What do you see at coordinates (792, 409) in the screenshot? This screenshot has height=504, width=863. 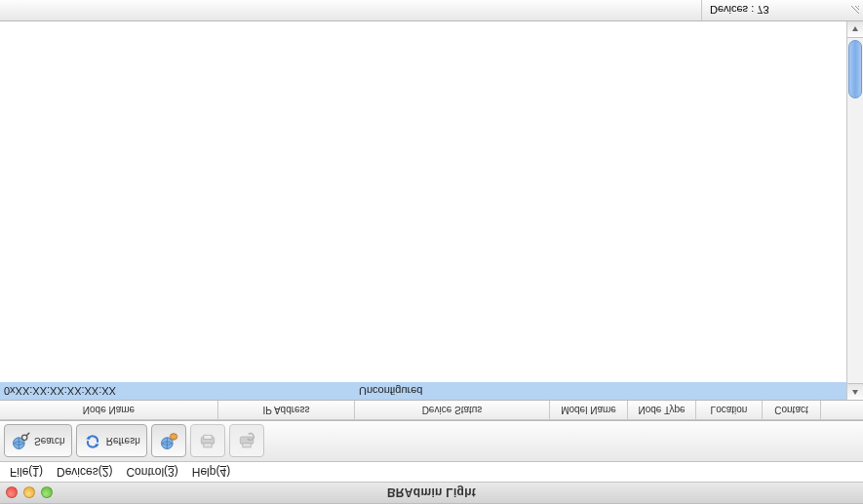 I see `col-header-contact: Contact` at bounding box center [792, 409].